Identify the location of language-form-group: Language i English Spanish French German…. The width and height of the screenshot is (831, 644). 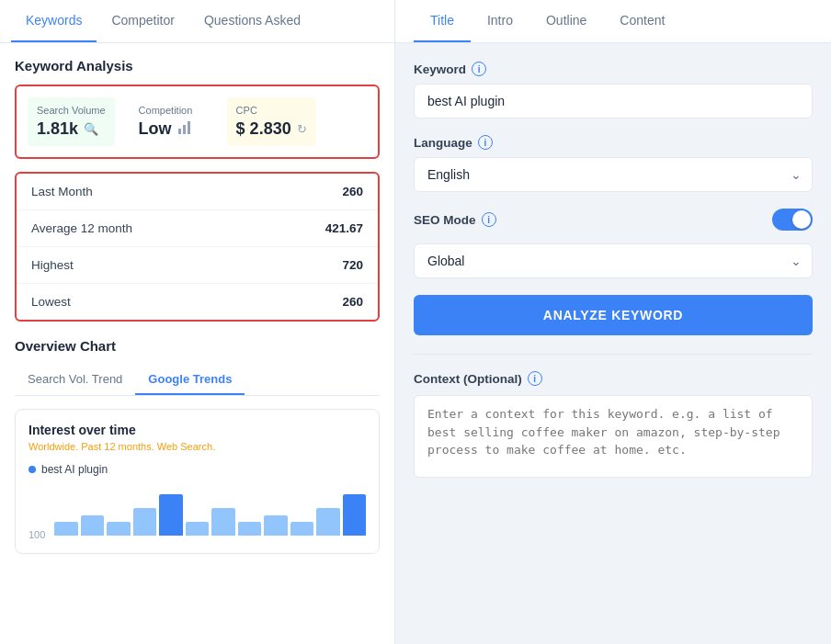
(613, 164).